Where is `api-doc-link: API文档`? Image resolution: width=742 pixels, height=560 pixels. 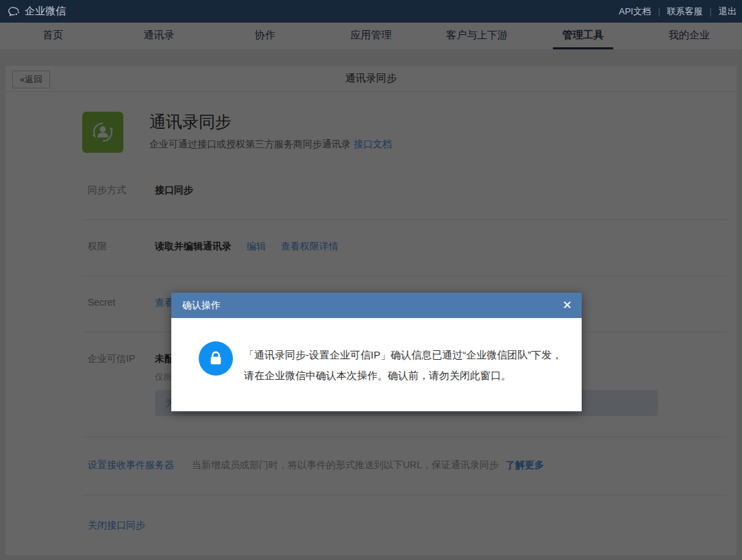 api-doc-link: API文档 is located at coordinates (634, 12).